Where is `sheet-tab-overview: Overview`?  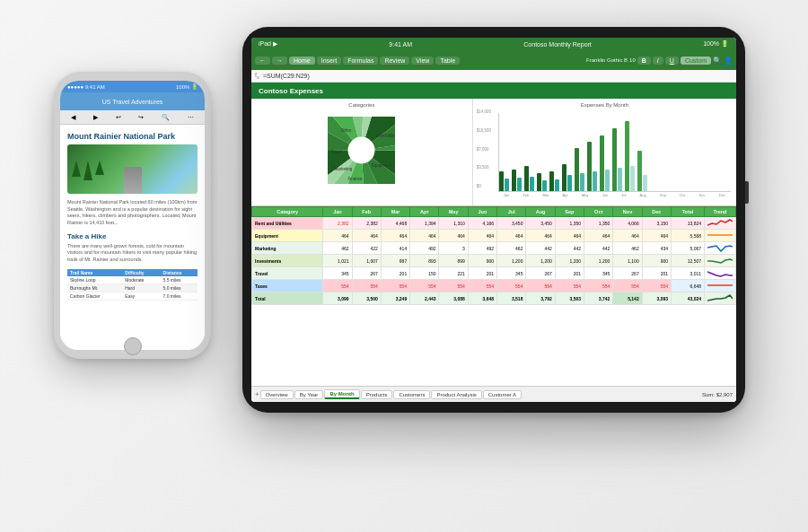 sheet-tab-overview: Overview is located at coordinates (277, 395).